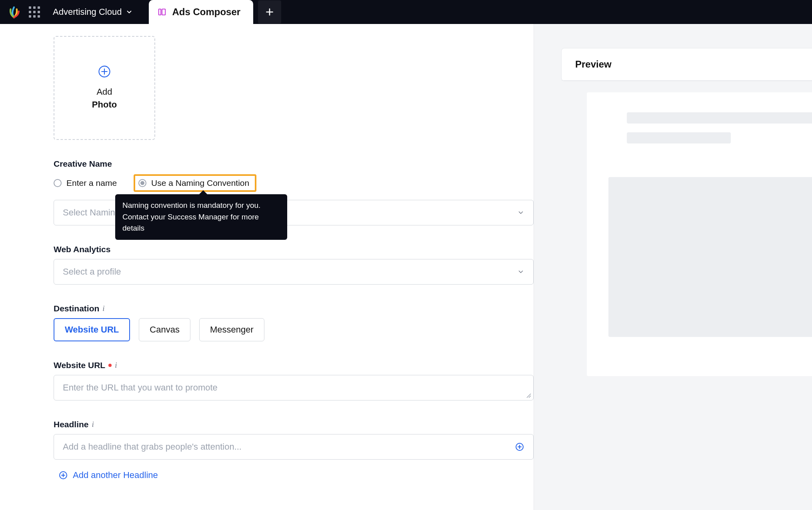 The image size is (812, 510). What do you see at coordinates (406, 12) in the screenshot?
I see `app-topbar: Advertising Cloud Ads Composer` at bounding box center [406, 12].